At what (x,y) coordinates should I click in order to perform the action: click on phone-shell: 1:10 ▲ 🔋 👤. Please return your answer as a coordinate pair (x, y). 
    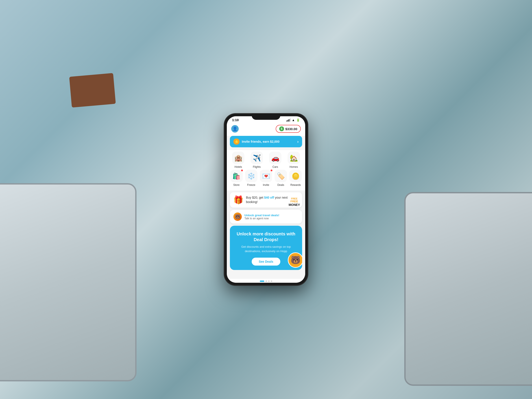
    Looking at the image, I should click on (266, 200).